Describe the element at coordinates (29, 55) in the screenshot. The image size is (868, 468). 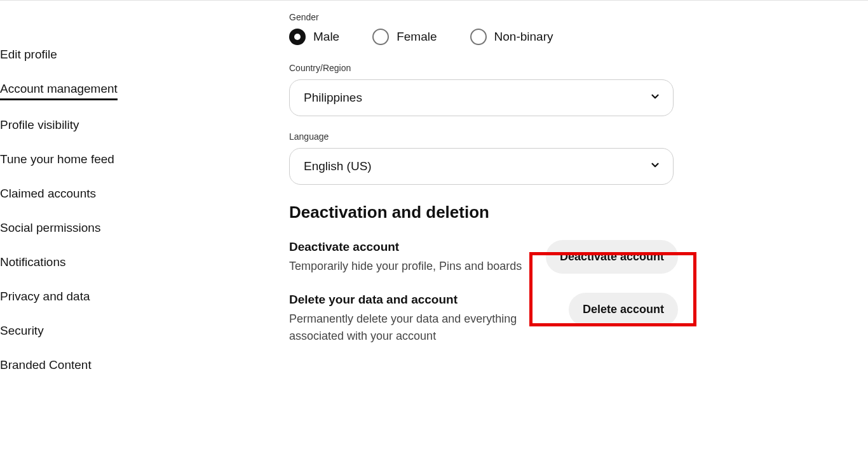
I see `sidebar-item-edit-profile: Edit profile` at that location.